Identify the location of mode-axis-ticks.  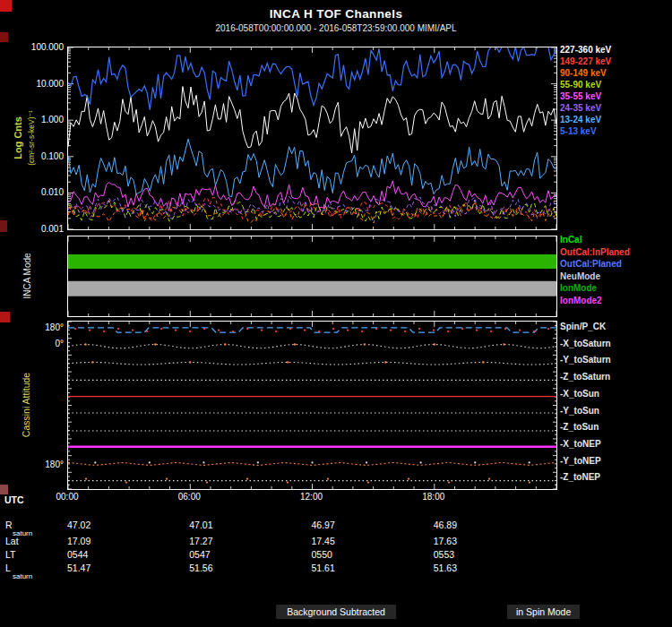
(312, 276).